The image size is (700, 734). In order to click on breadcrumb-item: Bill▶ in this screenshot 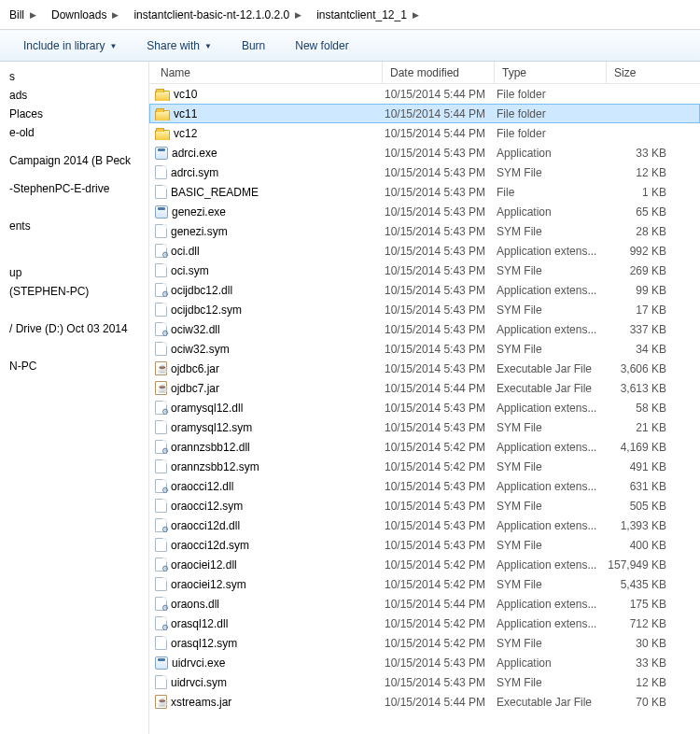, I will do `click(26, 15)`.